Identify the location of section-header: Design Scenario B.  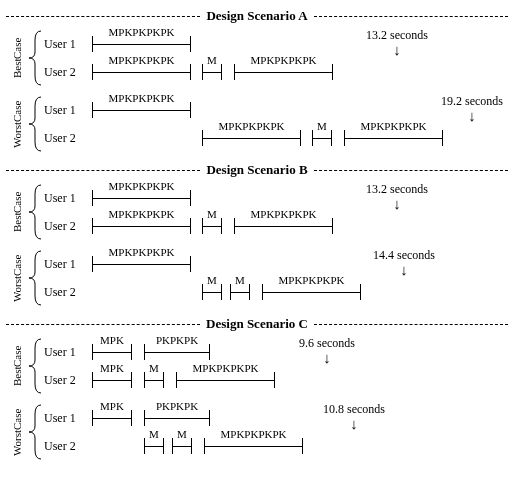
(257, 170).